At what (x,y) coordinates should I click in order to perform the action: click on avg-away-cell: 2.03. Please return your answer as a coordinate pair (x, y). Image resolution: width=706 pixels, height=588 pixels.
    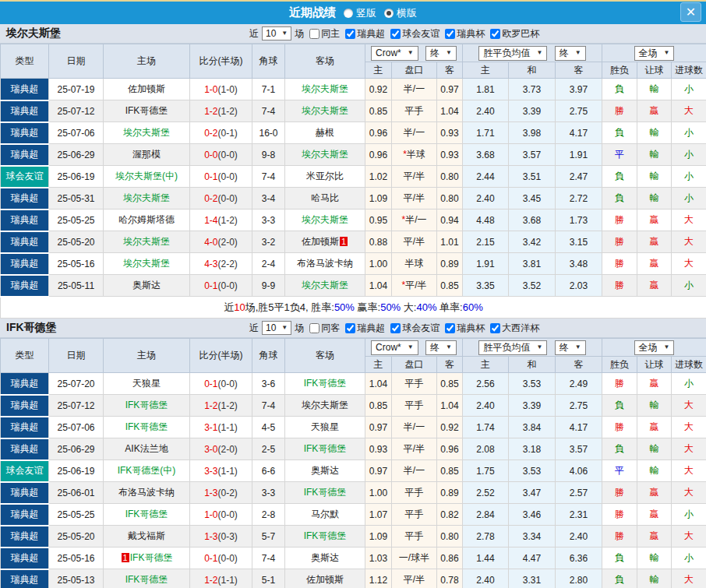
    Looking at the image, I should click on (579, 286).